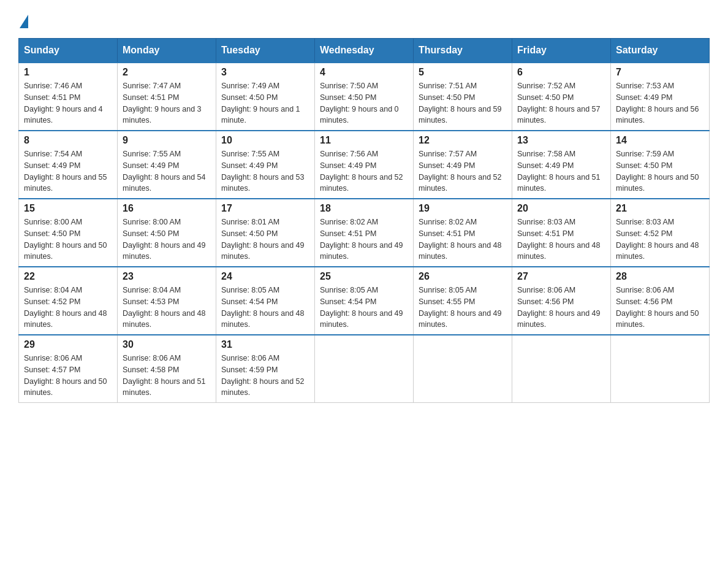  What do you see at coordinates (167, 140) in the screenshot?
I see `day-number: 9` at bounding box center [167, 140].